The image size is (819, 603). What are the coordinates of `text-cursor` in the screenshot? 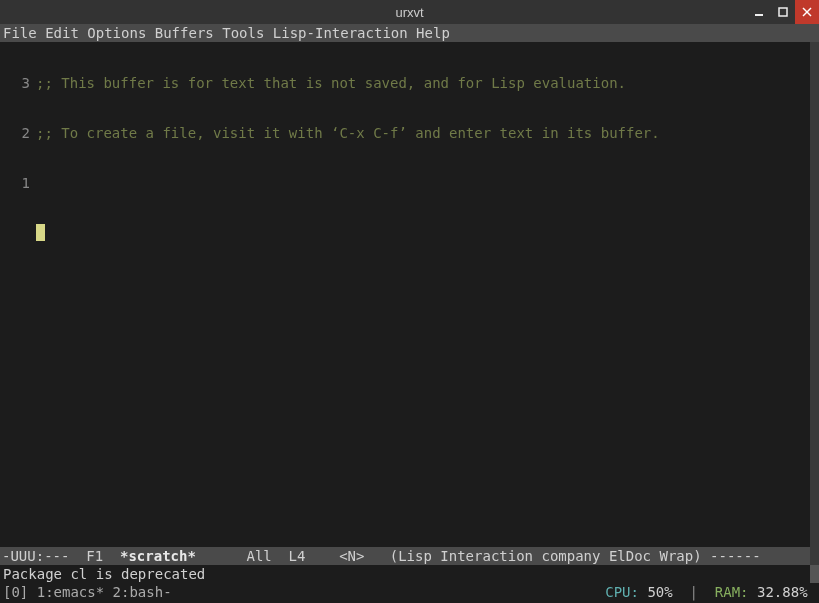 It's located at (40, 232).